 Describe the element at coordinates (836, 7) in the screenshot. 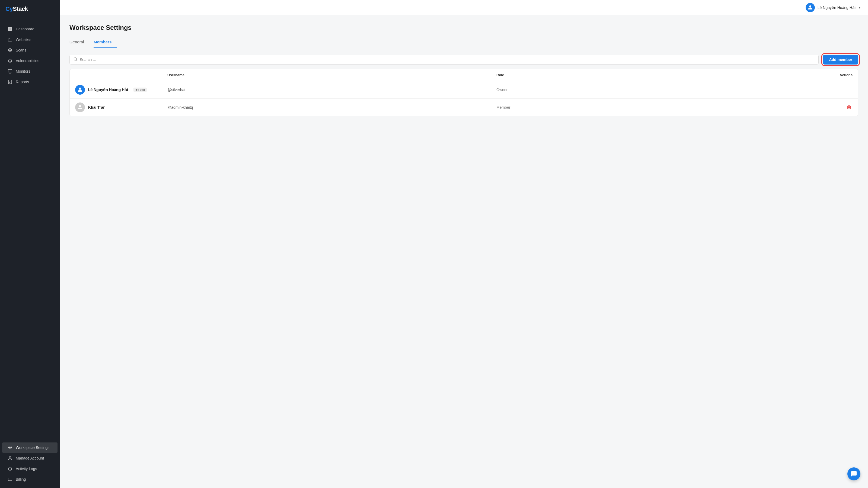

I see `user-display-name: Lê Nguyễn Hoàng Hải` at that location.